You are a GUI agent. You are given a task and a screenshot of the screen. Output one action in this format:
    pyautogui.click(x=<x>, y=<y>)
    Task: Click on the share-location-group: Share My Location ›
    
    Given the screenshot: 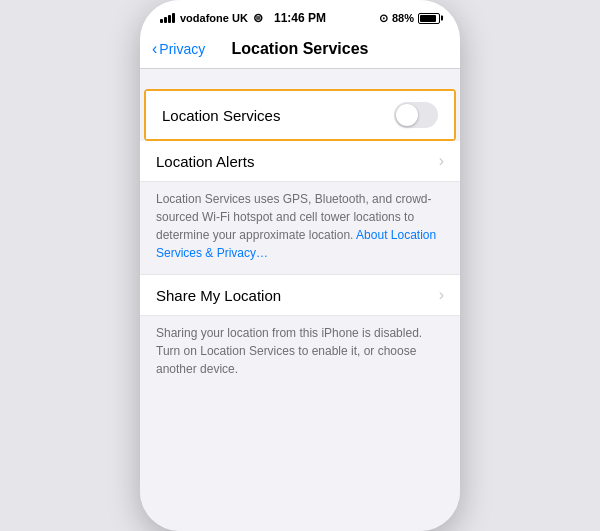 What is the action you would take?
    pyautogui.click(x=300, y=295)
    